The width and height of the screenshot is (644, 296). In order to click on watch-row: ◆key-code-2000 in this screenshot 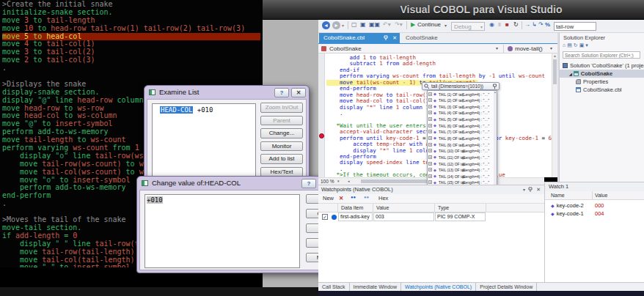, I will do `click(594, 205)`.